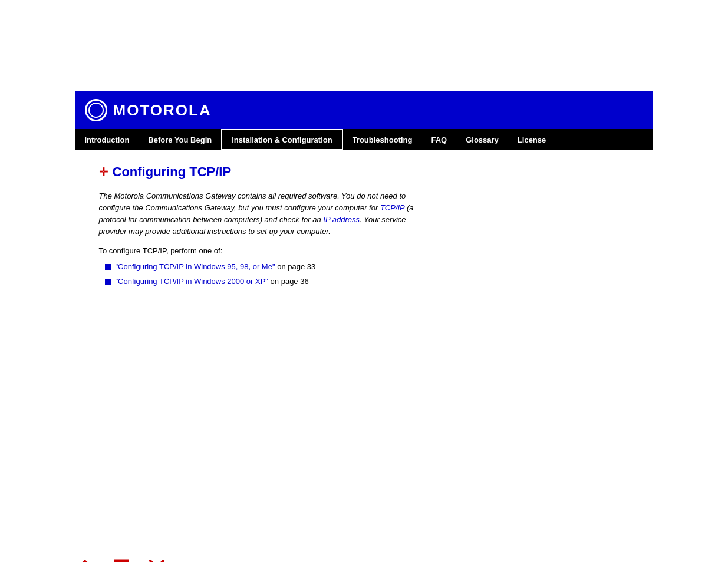 The height and width of the screenshot is (562, 728). I want to click on nav-faq: FAQ, so click(439, 140).